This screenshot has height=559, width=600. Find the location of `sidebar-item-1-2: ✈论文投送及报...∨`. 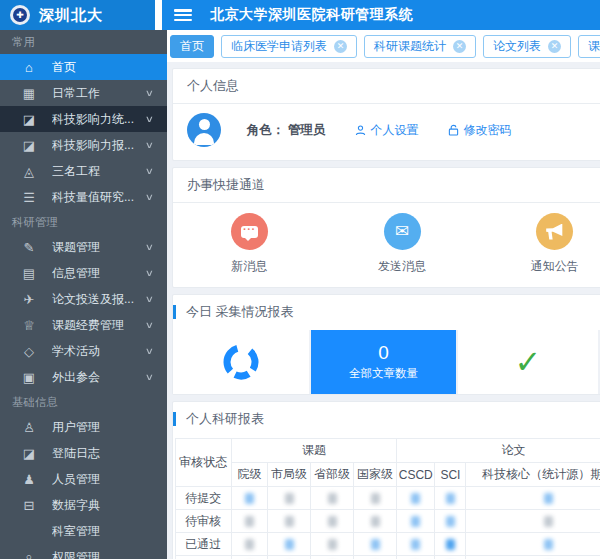

sidebar-item-1-2: ✈论文投送及报...∨ is located at coordinates (84, 299).